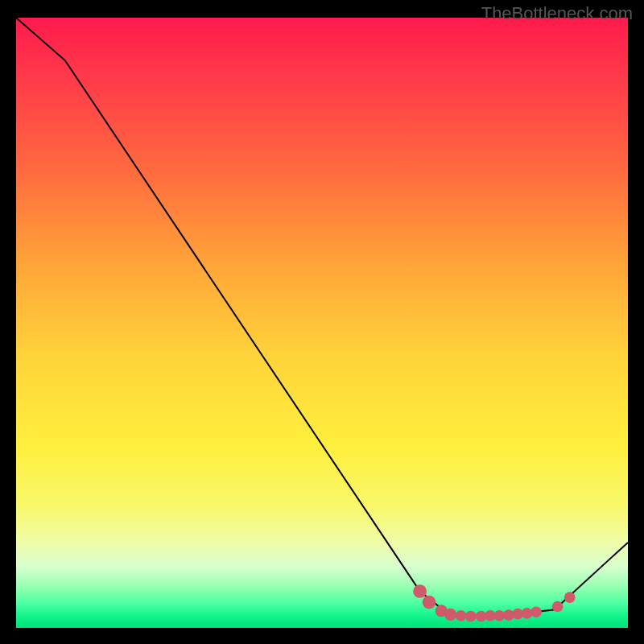 Image resolution: width=644 pixels, height=644 pixels. Describe the element at coordinates (557, 14) in the screenshot. I see `watermark-text: TheBottleneck.com` at that location.